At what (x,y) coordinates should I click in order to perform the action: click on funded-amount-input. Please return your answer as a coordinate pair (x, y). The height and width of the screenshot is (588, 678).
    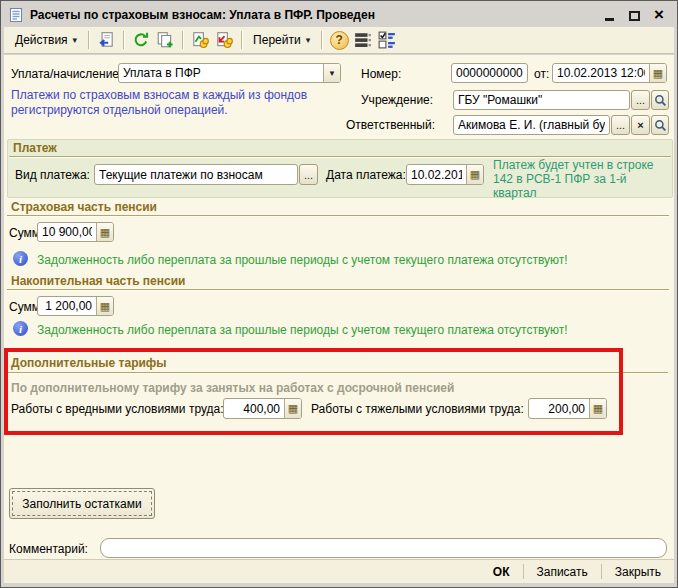
    Looking at the image, I should click on (67, 306).